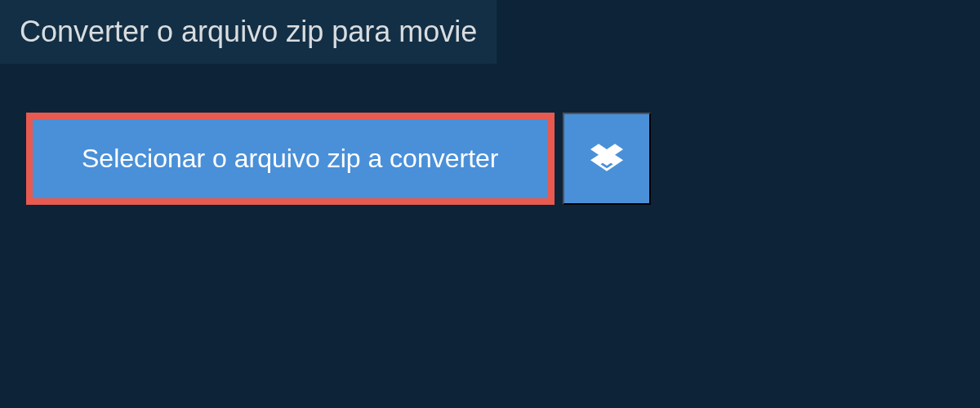 The height and width of the screenshot is (408, 980). I want to click on dropbox-icon, so click(607, 158).